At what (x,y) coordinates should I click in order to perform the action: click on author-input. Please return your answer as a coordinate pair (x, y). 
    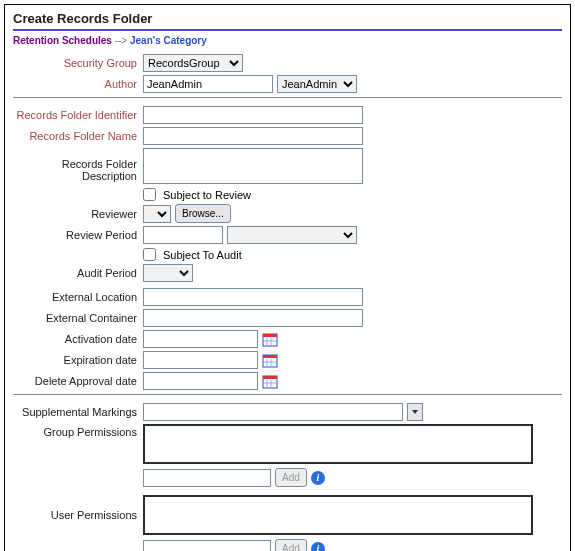
    Looking at the image, I should click on (208, 84).